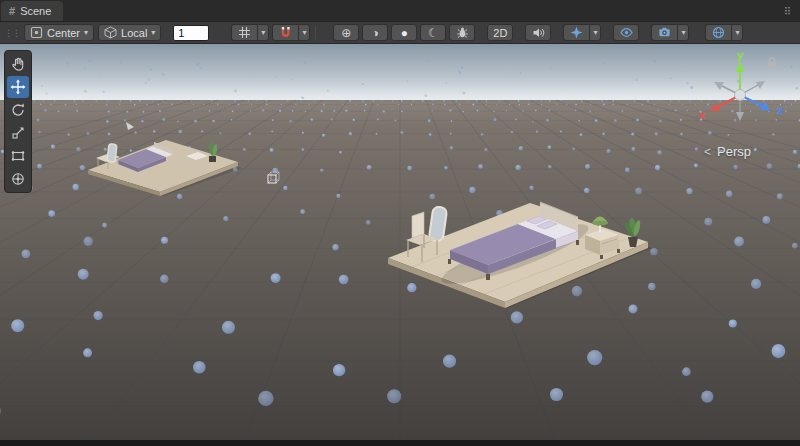 The height and width of the screenshot is (446, 800). I want to click on gizmos-toggle, so click(718, 32).